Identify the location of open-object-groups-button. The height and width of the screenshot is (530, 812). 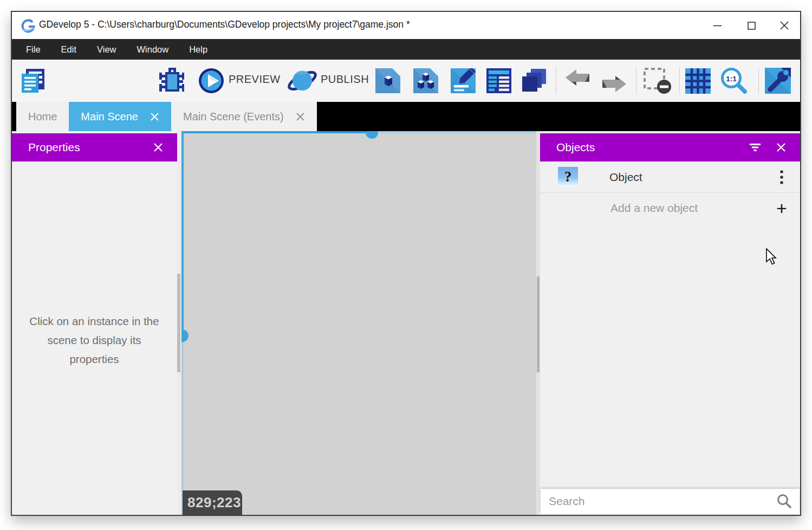
(426, 81).